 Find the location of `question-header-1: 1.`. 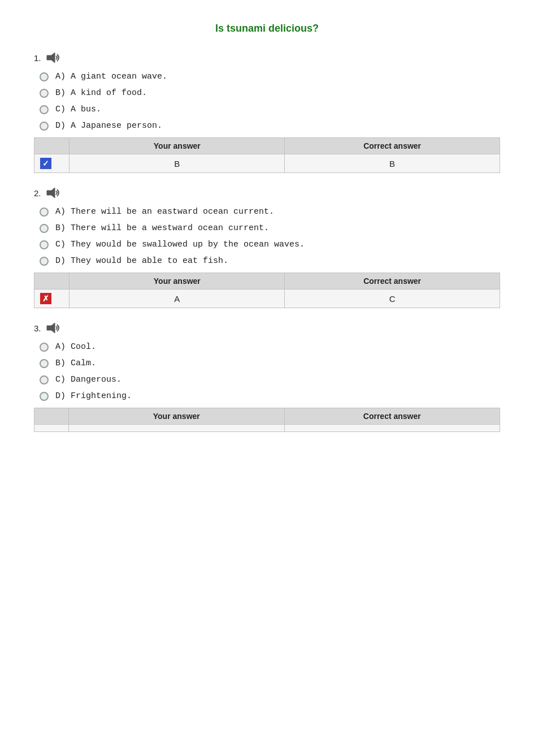

question-header-1: 1. is located at coordinates (267, 58).